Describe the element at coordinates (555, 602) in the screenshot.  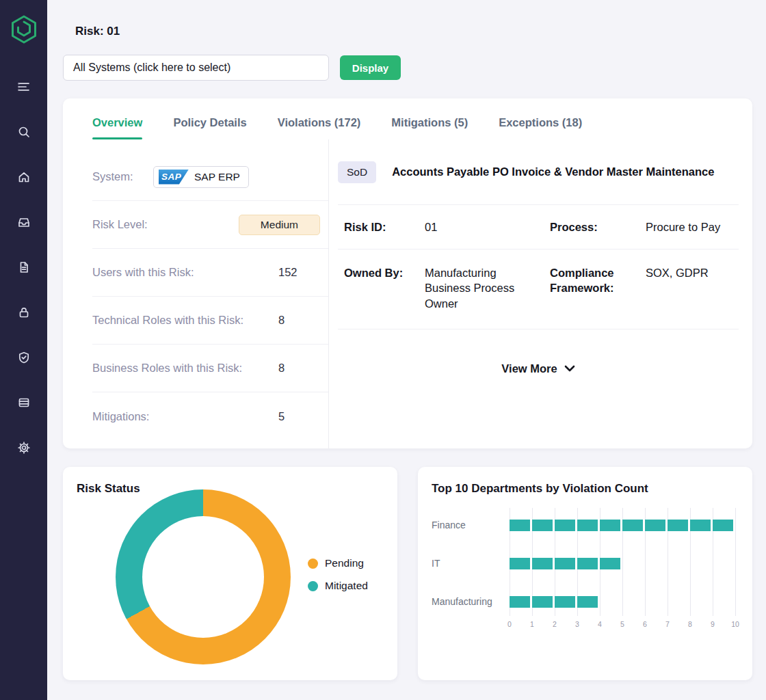
I see `bar-manufacturing` at that location.